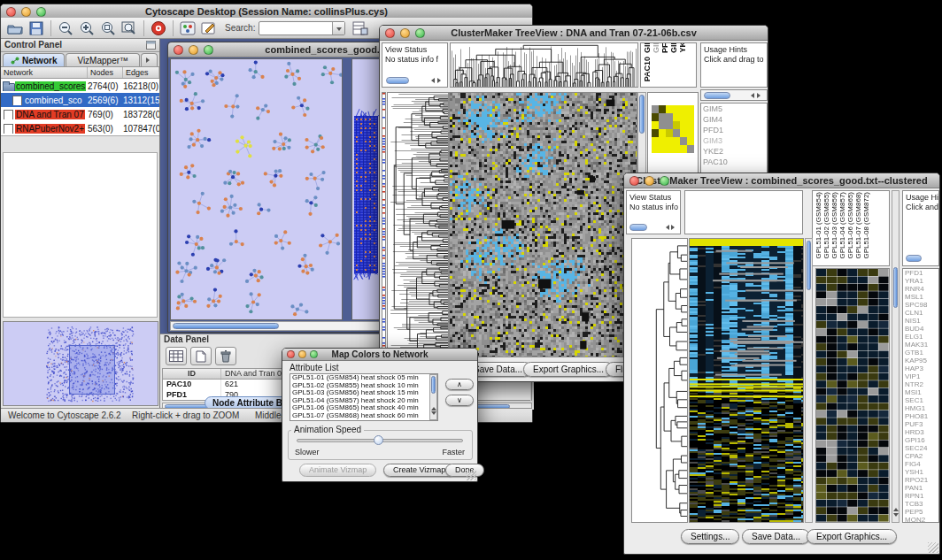 The image size is (942, 560). Describe the element at coordinates (92, 370) in the screenshot. I see `birds-eye-selection` at that location.